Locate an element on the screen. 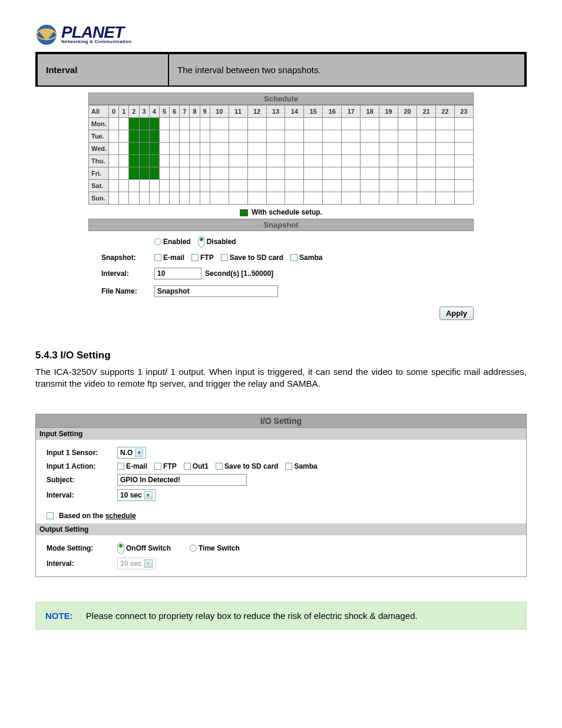 Image resolution: width=562 pixels, height=728 pixels. chk-ftp: FTP is located at coordinates (203, 258).